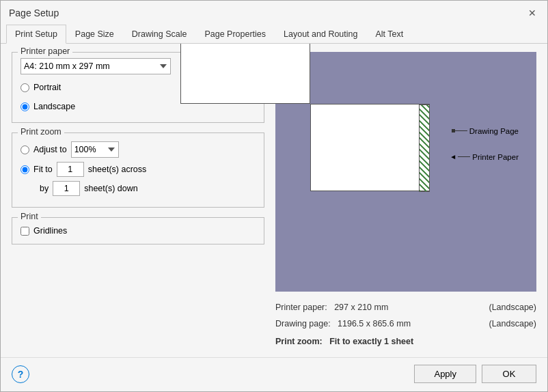 The height and width of the screenshot is (392, 548). I want to click on print-zoom-bold-value: Fit to exactly 1 sheet, so click(372, 341).